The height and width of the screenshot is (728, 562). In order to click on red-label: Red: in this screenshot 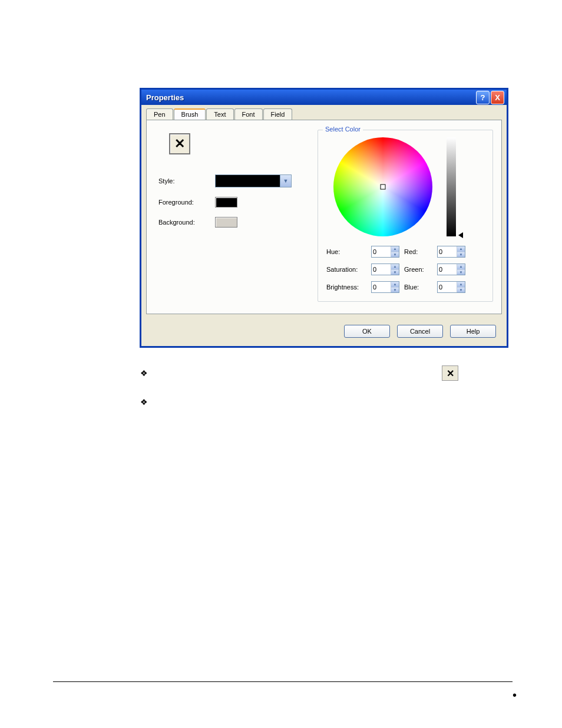, I will do `click(421, 252)`.